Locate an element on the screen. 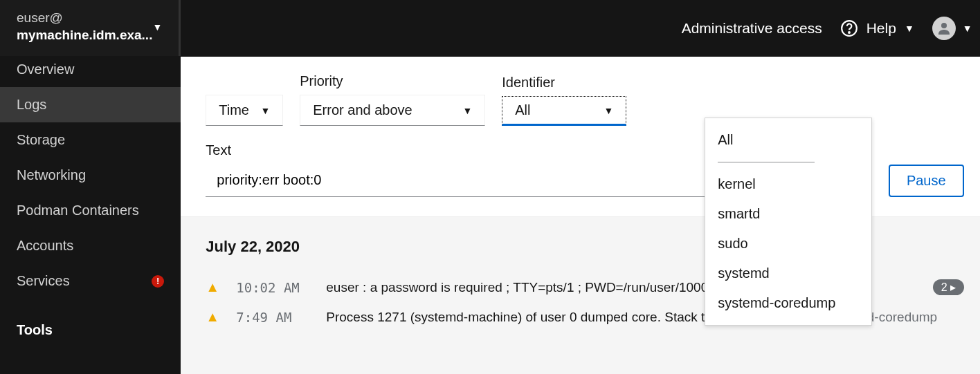  text-filter-input is located at coordinates (496, 180).